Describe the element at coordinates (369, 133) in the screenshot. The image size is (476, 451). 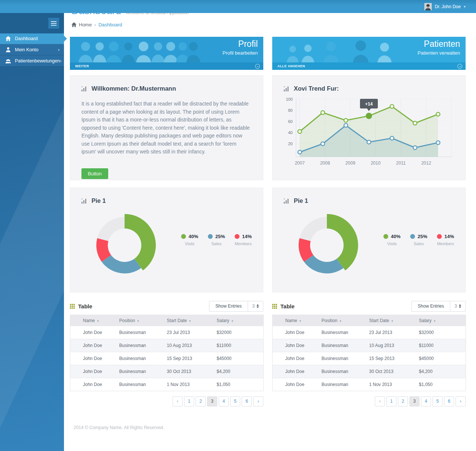
I see `trend-chart: 20406080100200720082009201020112012+14` at that location.